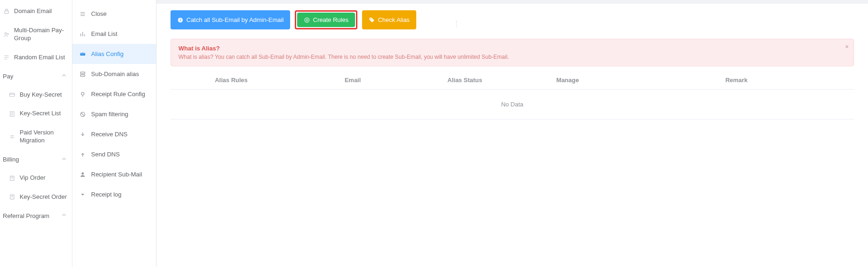  What do you see at coordinates (512, 19) in the screenshot?
I see `toolbar: Catch all Sub-Email by Admin-Email Creat…` at bounding box center [512, 19].